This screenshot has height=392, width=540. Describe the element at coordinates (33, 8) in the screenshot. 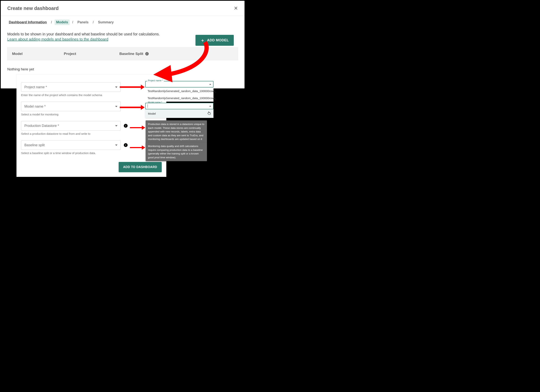

I see `modal-title: Create new dashboard` at that location.